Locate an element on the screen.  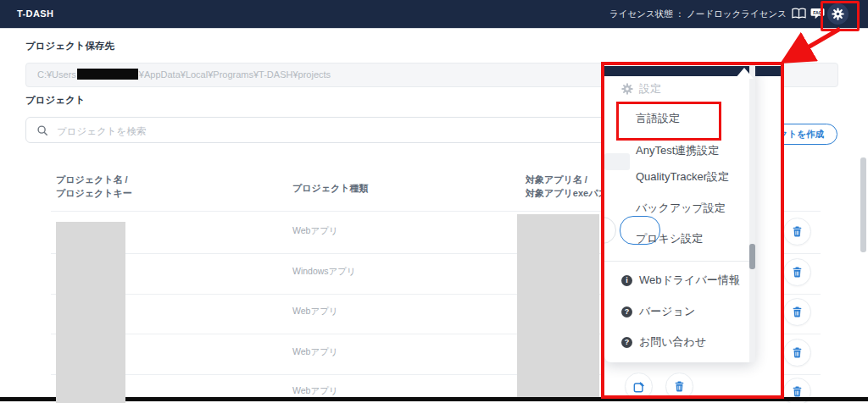
info-icon: i is located at coordinates (627, 281).